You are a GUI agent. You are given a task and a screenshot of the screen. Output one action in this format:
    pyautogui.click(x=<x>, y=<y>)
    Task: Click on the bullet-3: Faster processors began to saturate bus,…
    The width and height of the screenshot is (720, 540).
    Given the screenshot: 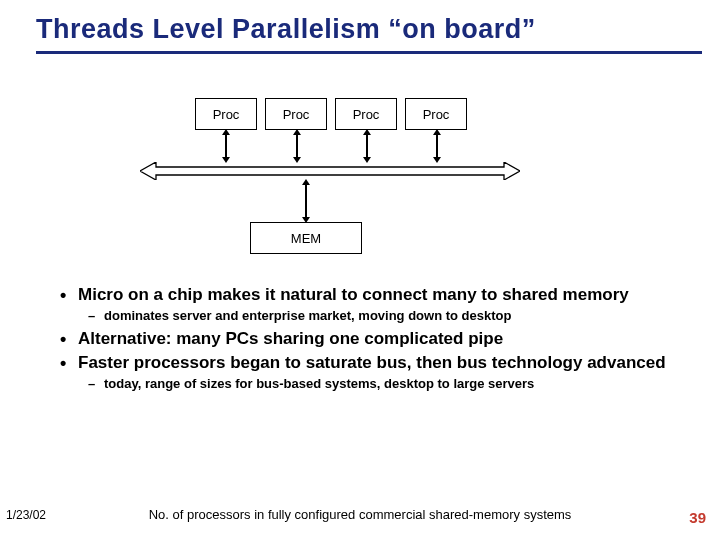 What is the action you would take?
    pyautogui.click(x=377, y=362)
    